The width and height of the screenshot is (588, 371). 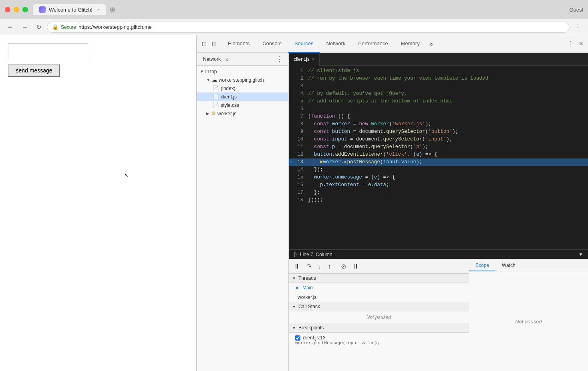 I want to click on line-num-18: 18, so click(x=301, y=200).